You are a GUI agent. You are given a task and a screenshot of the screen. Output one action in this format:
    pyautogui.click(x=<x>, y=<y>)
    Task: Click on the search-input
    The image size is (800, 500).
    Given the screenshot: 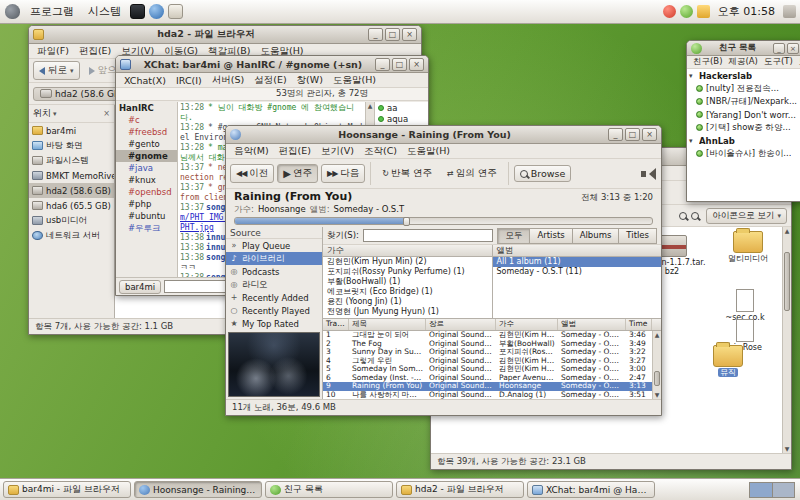 What is the action you would take?
    pyautogui.click(x=428, y=236)
    